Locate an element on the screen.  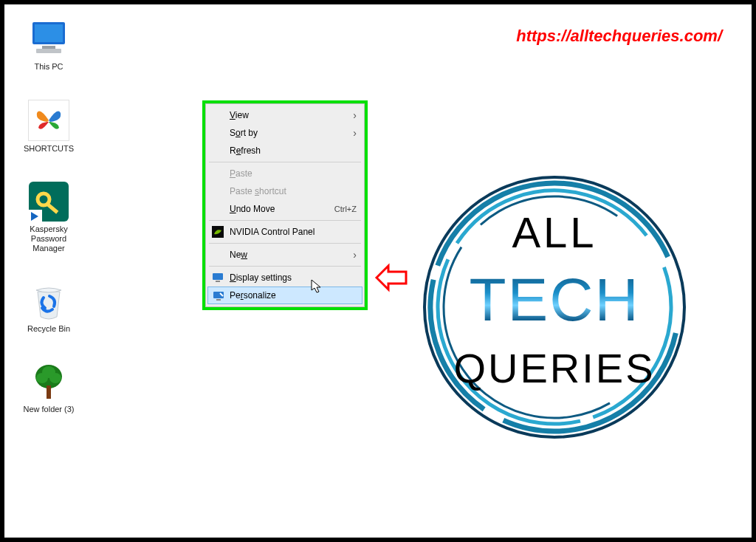
tree-icon is located at coordinates (49, 382).